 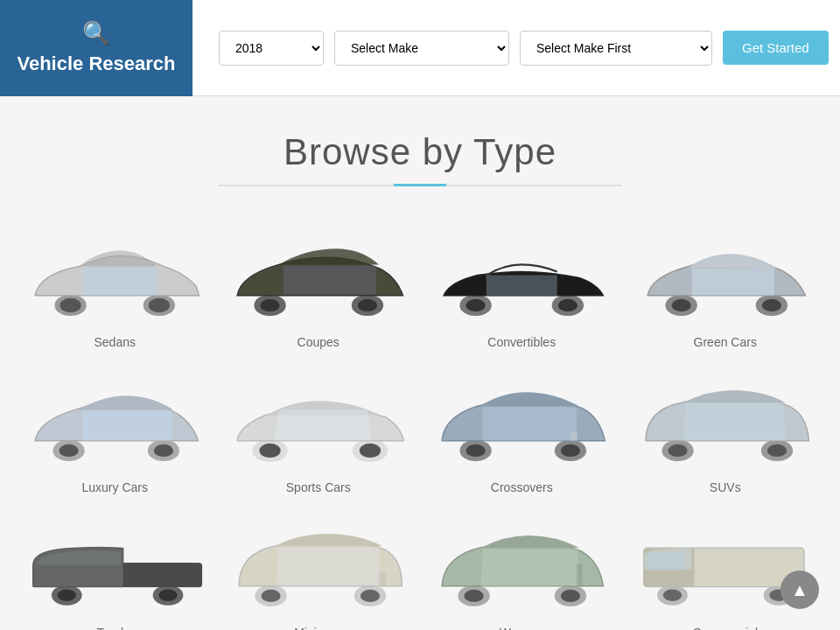 What do you see at coordinates (318, 278) in the screenshot?
I see `vehicle-image-coupes` at bounding box center [318, 278].